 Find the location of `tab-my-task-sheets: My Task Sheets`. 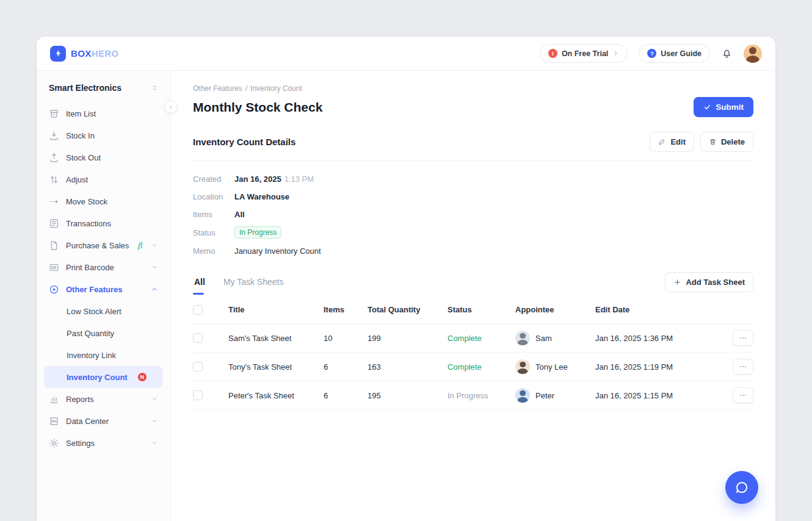

tab-my-task-sheets: My Task Sheets is located at coordinates (254, 284).